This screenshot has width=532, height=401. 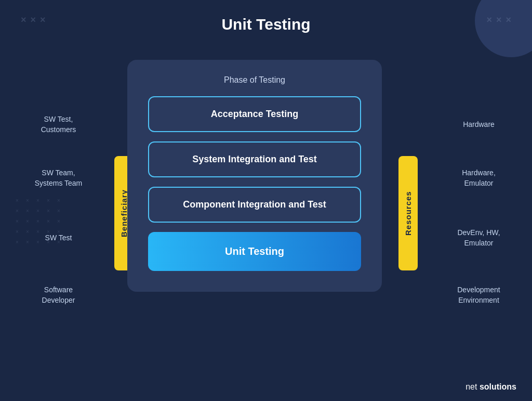 I want to click on brand-logo: net solutions, so click(x=491, y=387).